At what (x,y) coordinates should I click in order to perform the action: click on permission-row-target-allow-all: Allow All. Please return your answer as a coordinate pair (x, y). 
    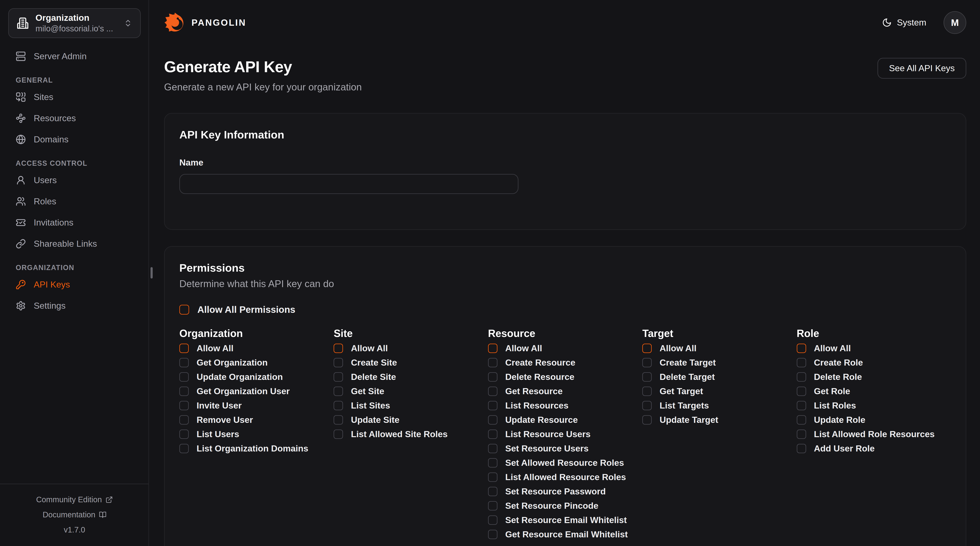
    Looking at the image, I should click on (719, 348).